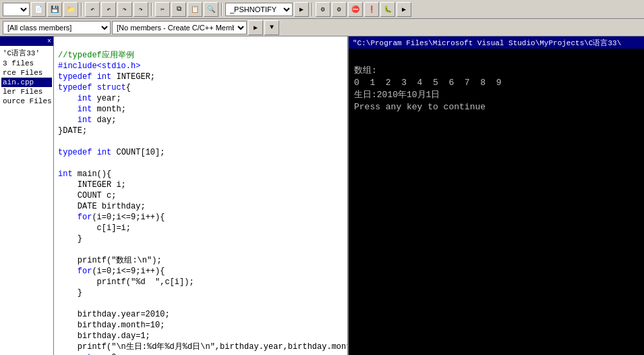 Image resolution: width=644 pixels, height=355 pixels. What do you see at coordinates (70, 239) in the screenshot?
I see `code-line-17: }` at bounding box center [70, 239].